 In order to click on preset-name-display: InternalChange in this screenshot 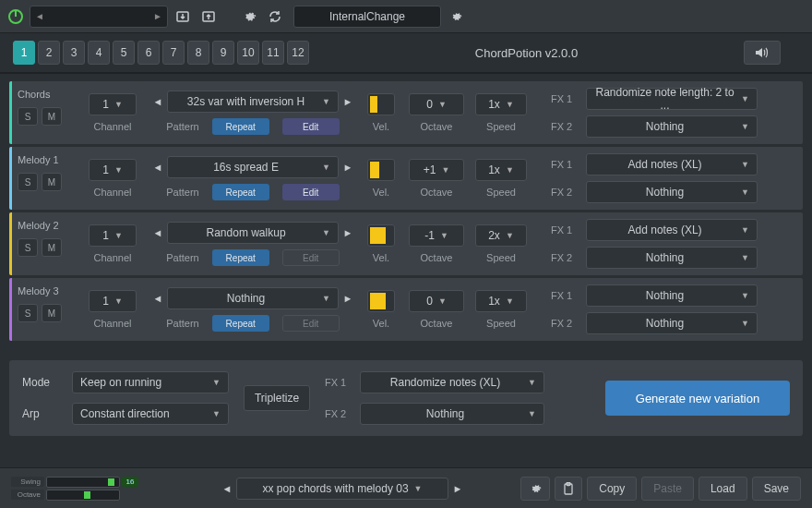, I will do `click(367, 17)`.